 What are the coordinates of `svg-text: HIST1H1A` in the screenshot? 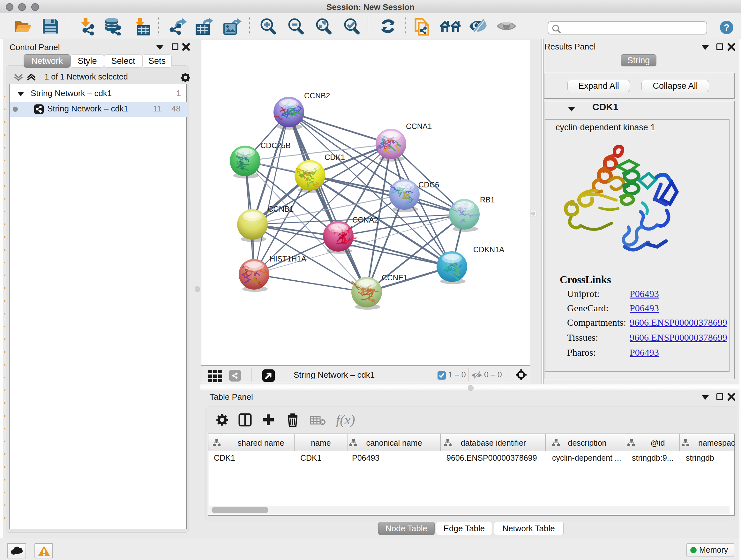 It's located at (288, 259).